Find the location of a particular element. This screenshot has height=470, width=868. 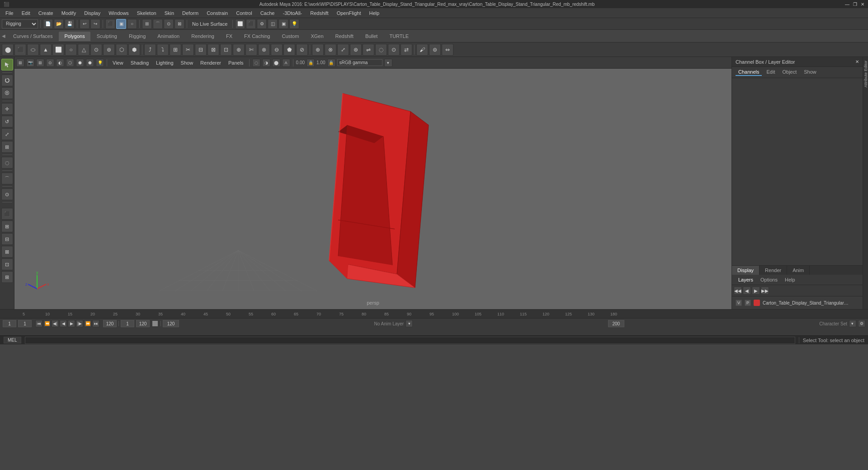

vp-textured-btn: ⬣ is located at coordinates (90, 63).